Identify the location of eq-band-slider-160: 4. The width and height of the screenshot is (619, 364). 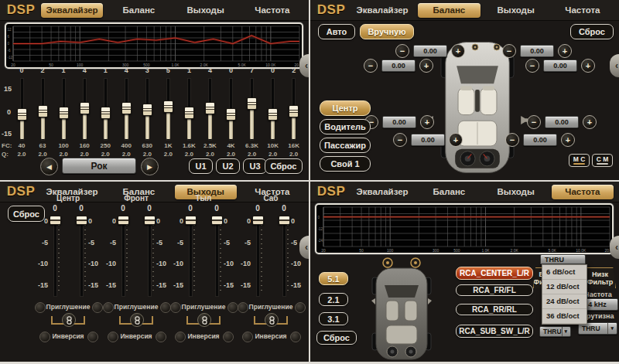
(84, 106).